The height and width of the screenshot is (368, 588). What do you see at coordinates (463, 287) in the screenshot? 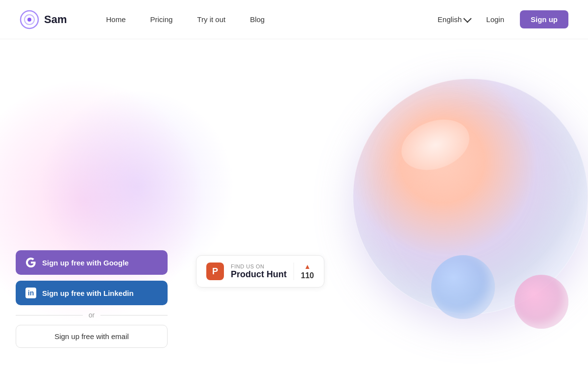
I see `small-blue-orb` at bounding box center [463, 287].